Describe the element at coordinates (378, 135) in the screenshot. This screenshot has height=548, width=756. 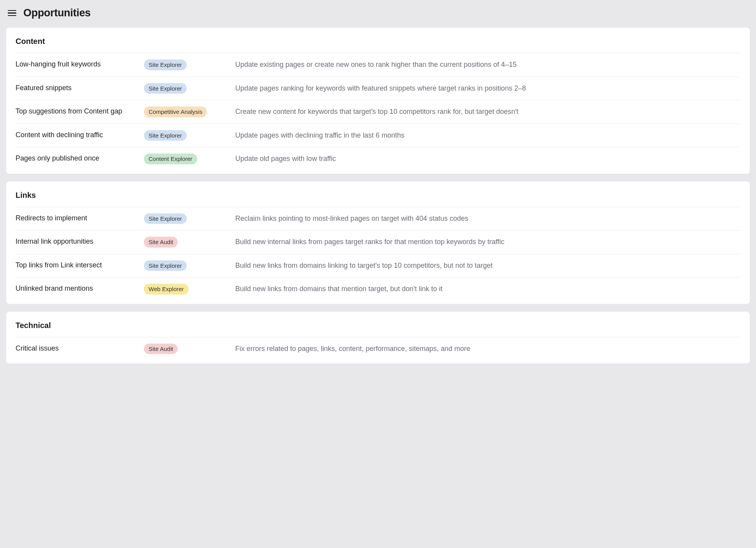
I see `opportunity-row: Content with declining trafficSite Explo…` at that location.